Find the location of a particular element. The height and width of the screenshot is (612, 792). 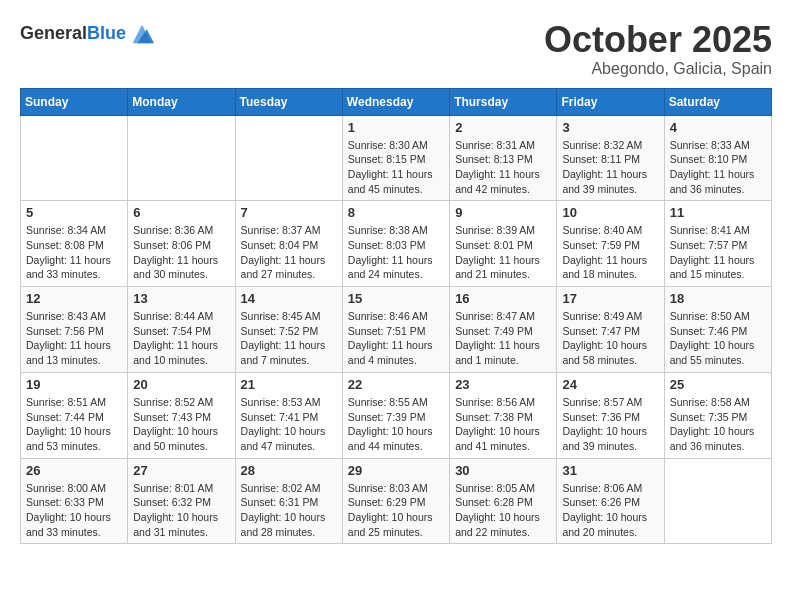

logo-general-text: General is located at coordinates (54, 33).